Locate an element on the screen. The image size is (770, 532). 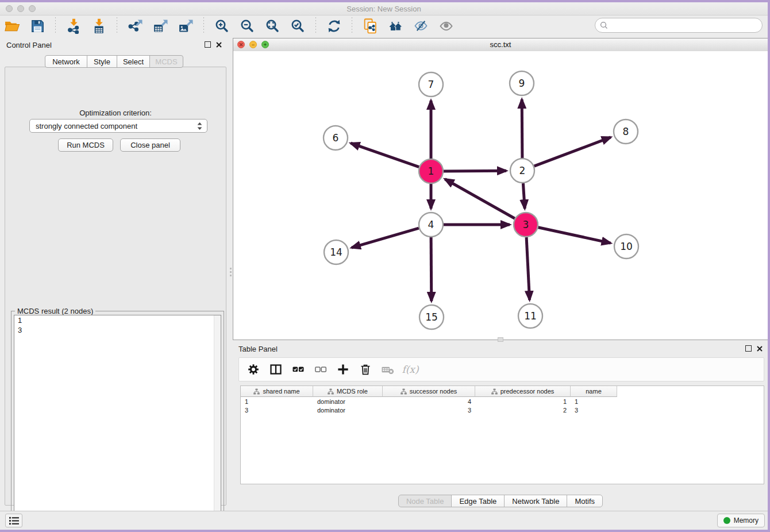
mcds-result-item: 1 is located at coordinates (117, 321).